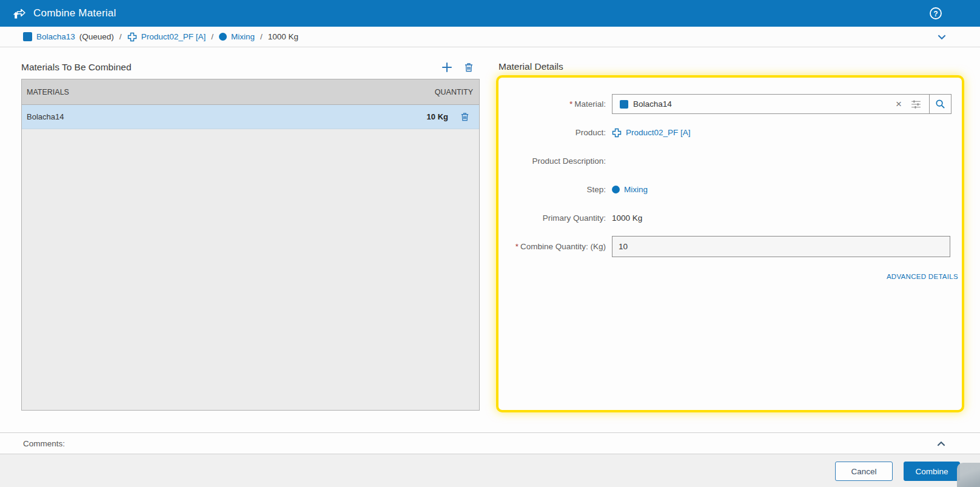 This screenshot has height=487, width=980. Describe the element at coordinates (730, 161) in the screenshot. I see `product-description-field-row: Product Description:` at that location.